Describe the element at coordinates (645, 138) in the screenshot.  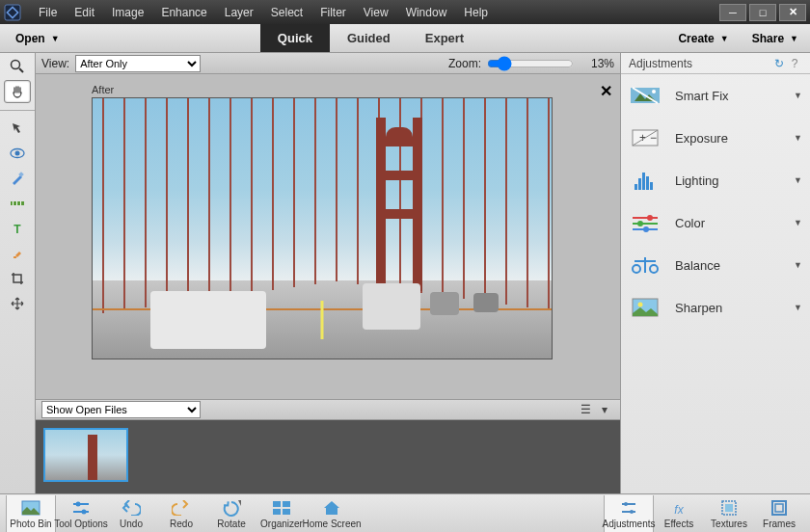
I see `exposure-icon: +−` at that location.